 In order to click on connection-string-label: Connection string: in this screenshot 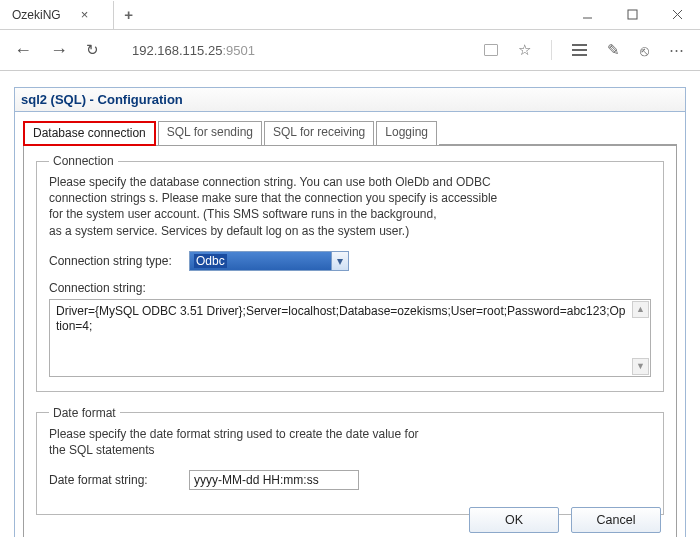, I will do `click(119, 288)`.